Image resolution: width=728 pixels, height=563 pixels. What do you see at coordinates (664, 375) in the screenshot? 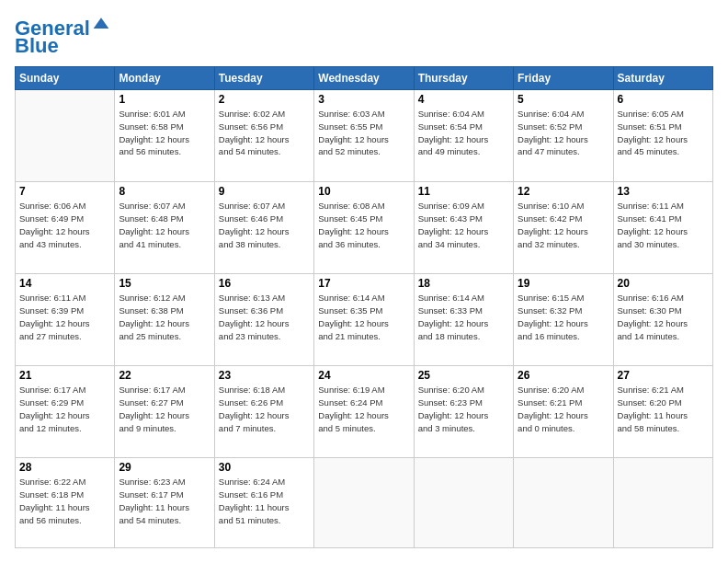
I see `day-number: 27` at bounding box center [664, 375].